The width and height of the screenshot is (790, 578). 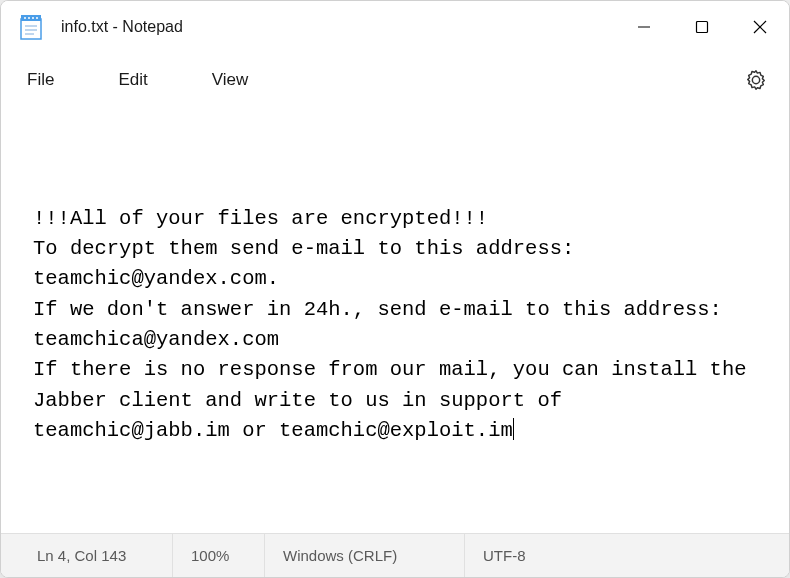 I want to click on status-zoom: 100%, so click(x=219, y=556).